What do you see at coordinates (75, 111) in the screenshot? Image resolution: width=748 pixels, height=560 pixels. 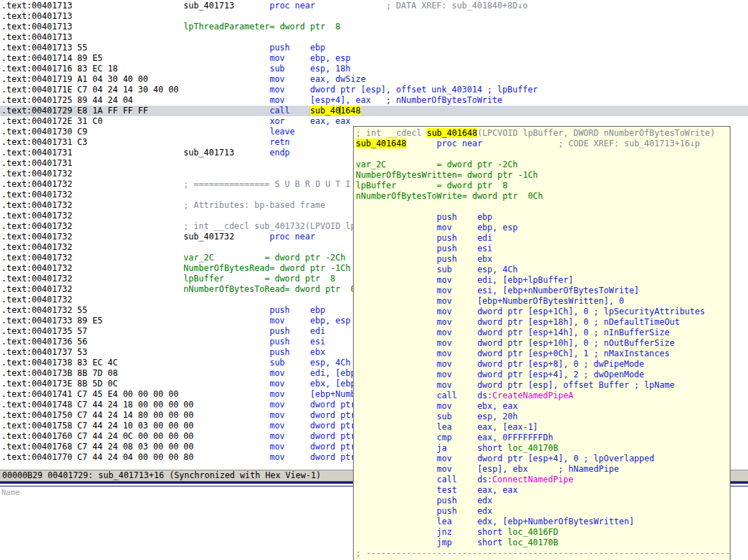 I see `code-text: .text:00401729 E8 1A FF FF FF` at bounding box center [75, 111].